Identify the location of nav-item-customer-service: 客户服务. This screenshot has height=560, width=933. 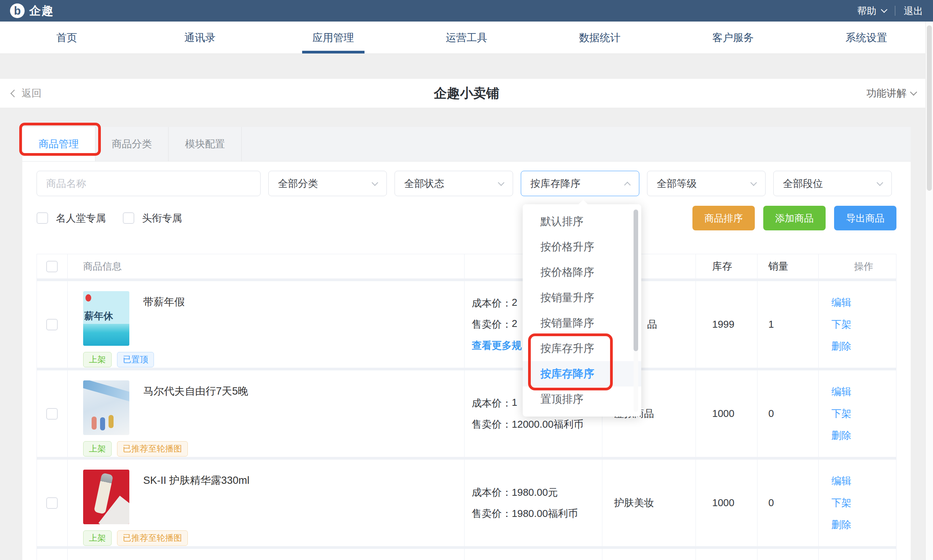
(733, 38).